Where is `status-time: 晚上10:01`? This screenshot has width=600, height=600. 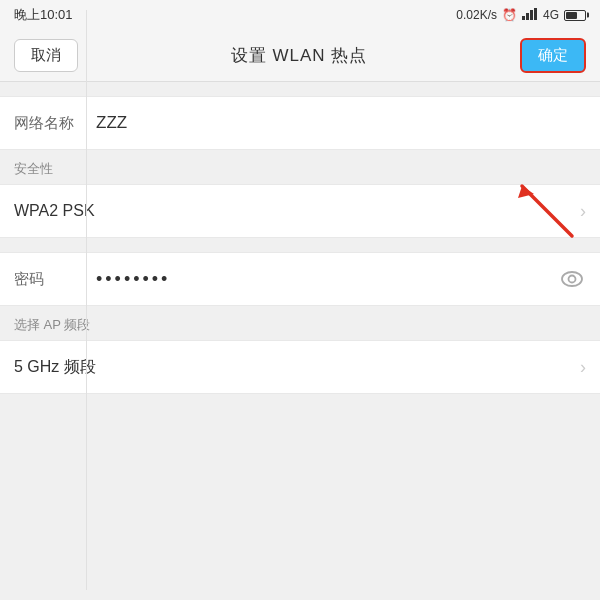 status-time: 晚上10:01 is located at coordinates (44, 15).